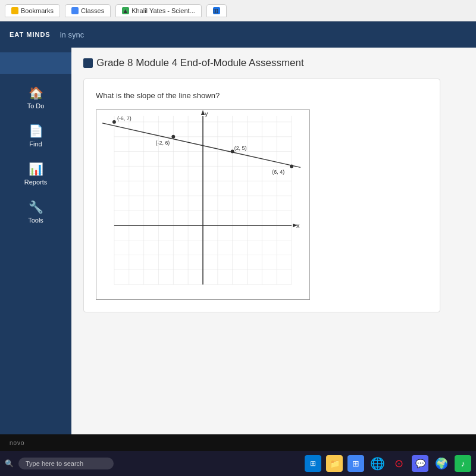 This screenshot has width=476, height=476. Describe the element at coordinates (88, 63) in the screenshot. I see `document-icon` at that location.